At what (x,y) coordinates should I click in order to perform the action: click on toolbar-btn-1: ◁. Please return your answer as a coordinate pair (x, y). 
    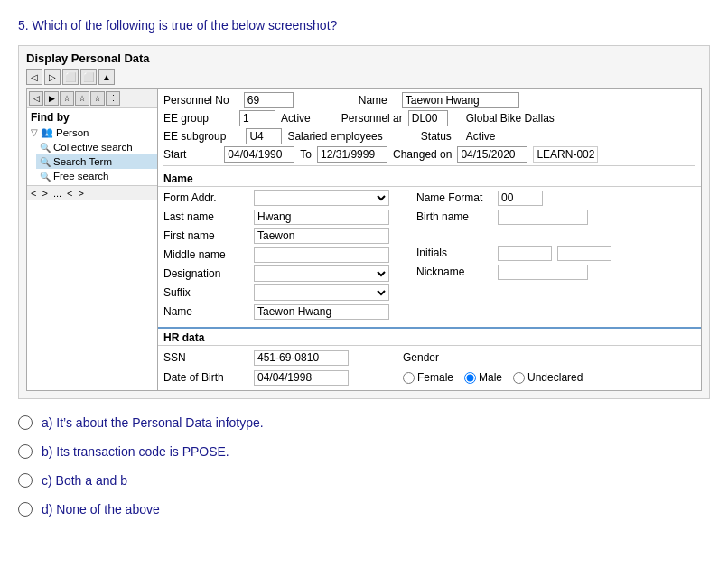
    Looking at the image, I should click on (34, 77).